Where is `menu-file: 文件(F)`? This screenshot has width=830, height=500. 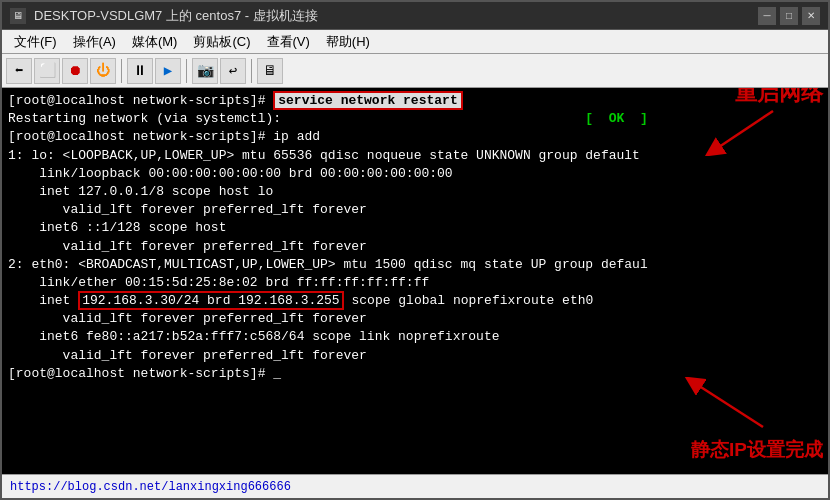 menu-file: 文件(F) is located at coordinates (36, 42).